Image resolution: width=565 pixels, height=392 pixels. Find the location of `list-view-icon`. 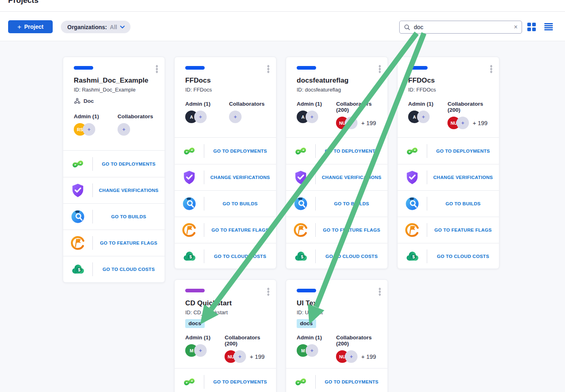

list-view-icon is located at coordinates (549, 27).